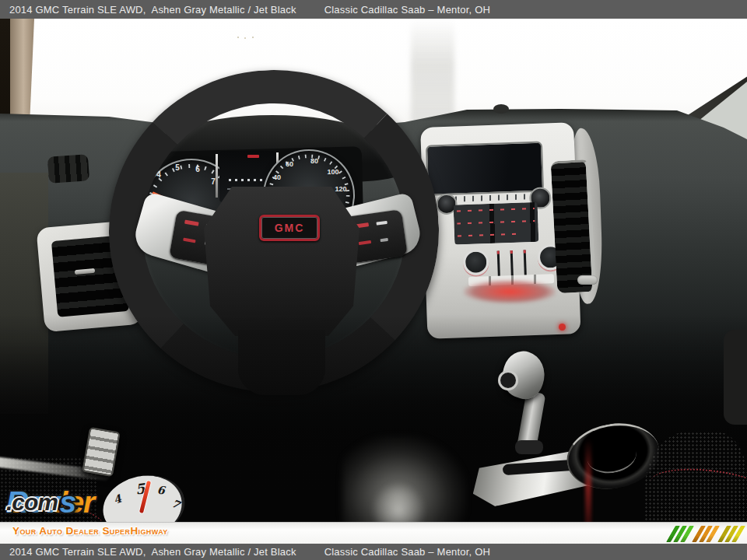 The height and width of the screenshot is (560, 747). I want to click on ambient-red-glow, so click(510, 292).